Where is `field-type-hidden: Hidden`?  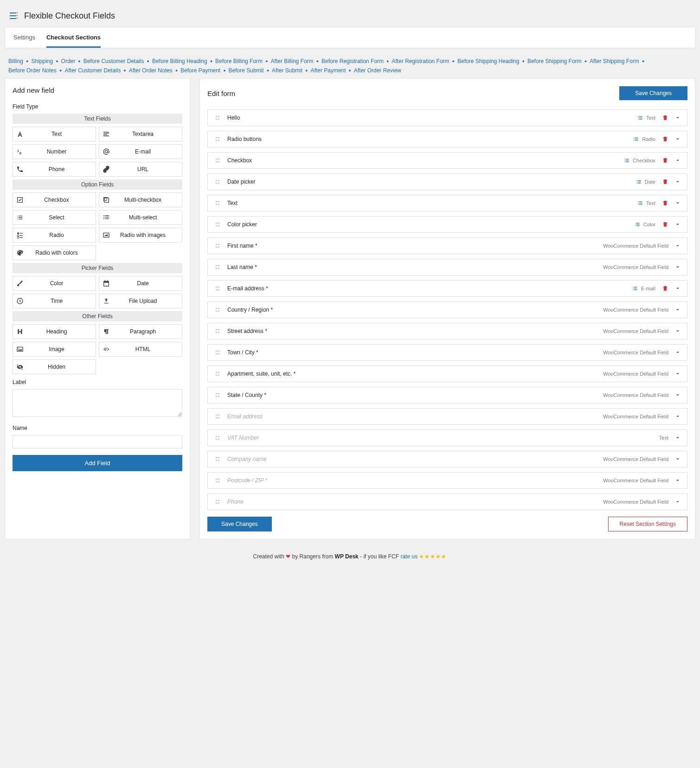 field-type-hidden: Hidden is located at coordinates (54, 367).